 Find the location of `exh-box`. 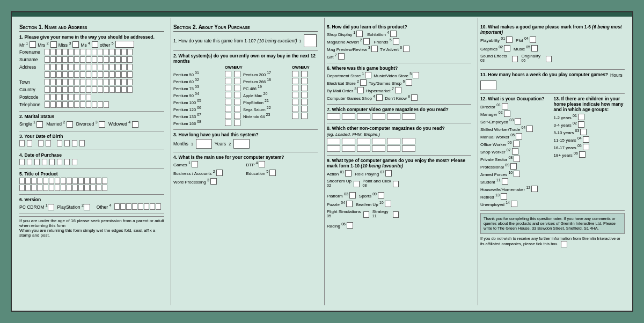

exh-box is located at coordinates (393, 34).